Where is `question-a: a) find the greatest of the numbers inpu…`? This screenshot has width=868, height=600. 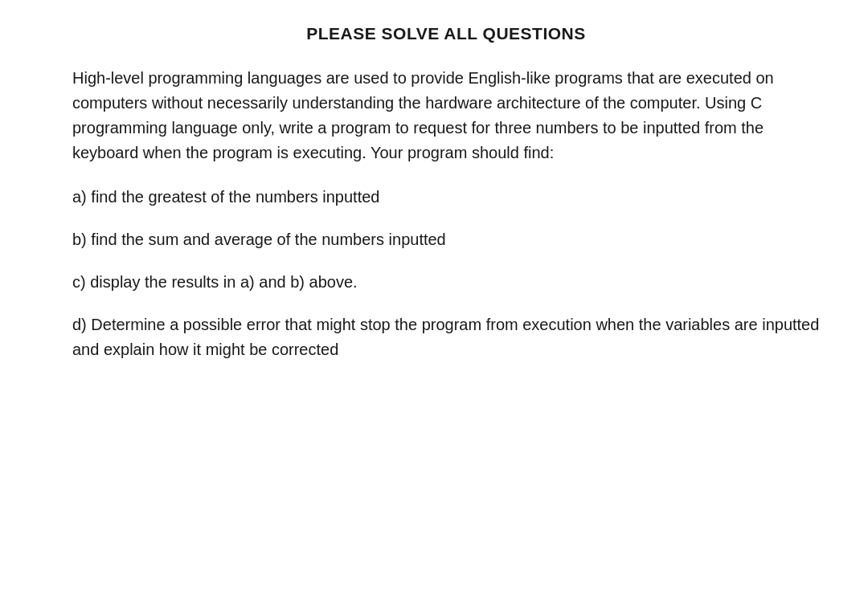 question-a: a) find the greatest of the numbers inpu… is located at coordinates (446, 198).